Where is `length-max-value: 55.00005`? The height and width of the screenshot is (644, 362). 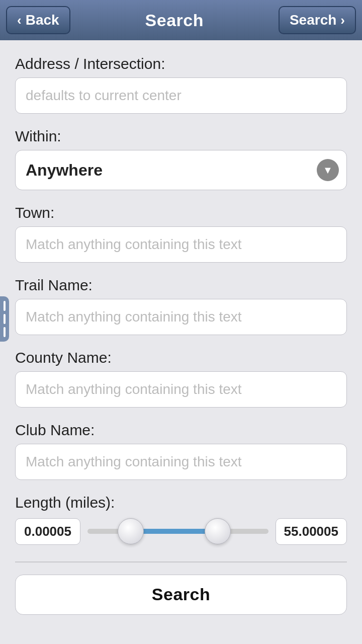
length-max-value: 55.00005 is located at coordinates (311, 531).